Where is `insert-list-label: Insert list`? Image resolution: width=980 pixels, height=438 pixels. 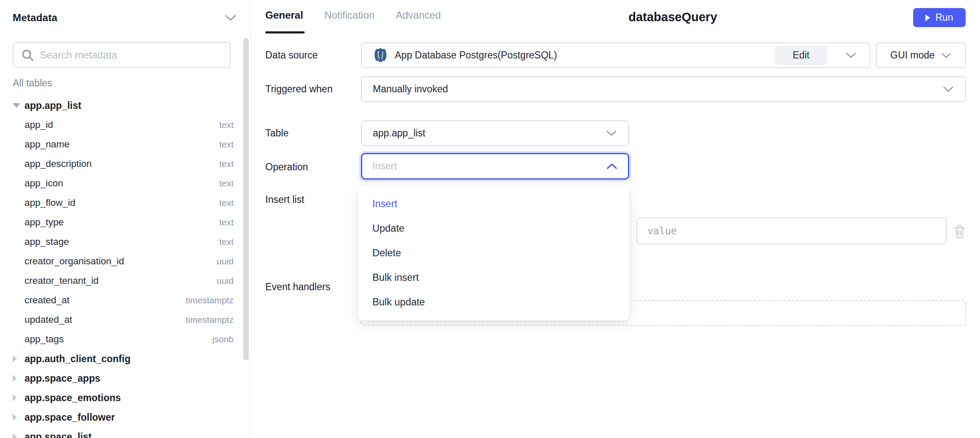
insert-list-label: Insert list is located at coordinates (285, 200).